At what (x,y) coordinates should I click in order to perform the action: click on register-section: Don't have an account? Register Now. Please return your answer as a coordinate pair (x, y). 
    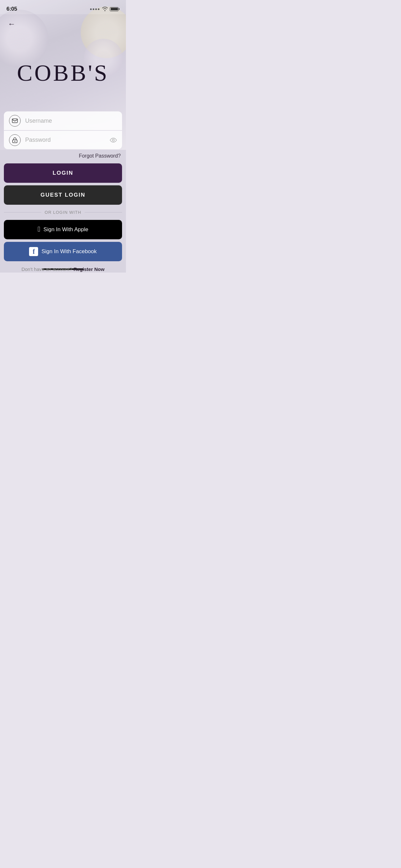
    Looking at the image, I should click on (63, 269).